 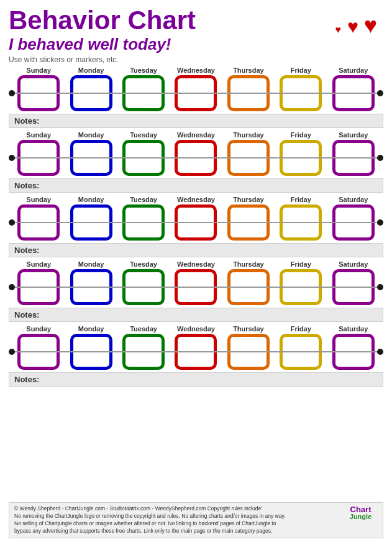 I want to click on notes-bar-5: Notes:, so click(x=196, y=379).